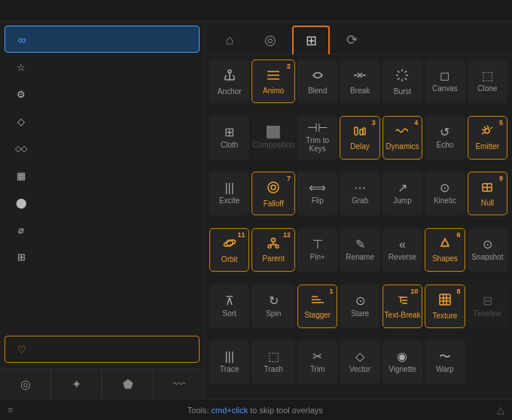 The height and width of the screenshot is (420, 512). I want to click on sidebar-item-automation: ⚙, so click(102, 94).